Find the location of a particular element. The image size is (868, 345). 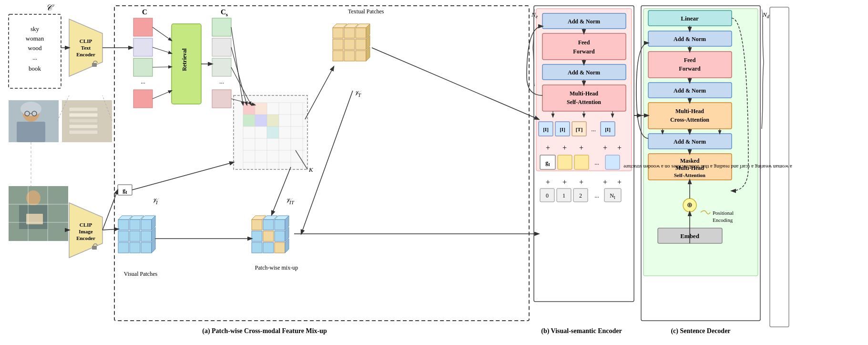

svg-text: Encoder is located at coordinates (86, 238).